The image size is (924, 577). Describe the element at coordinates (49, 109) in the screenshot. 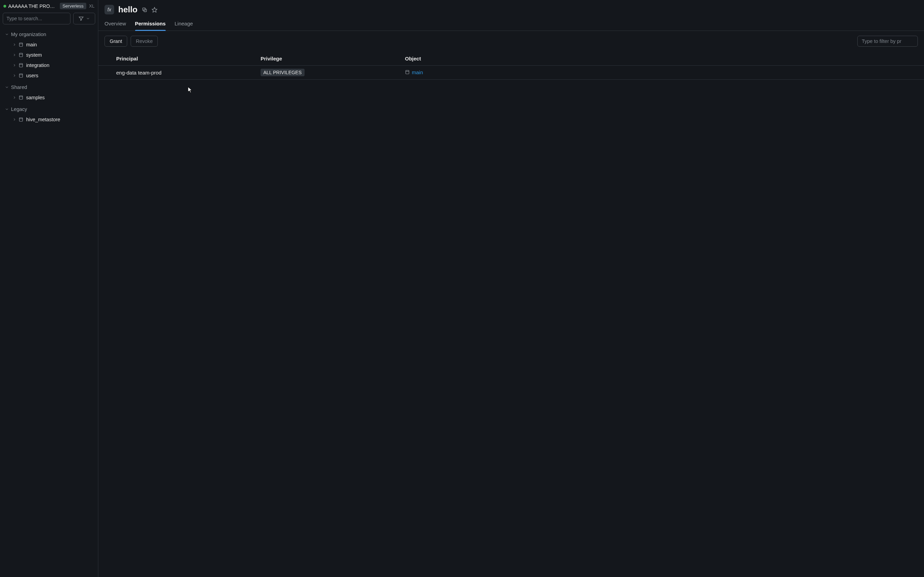

I see `tree-section-legacy: Legacy` at that location.